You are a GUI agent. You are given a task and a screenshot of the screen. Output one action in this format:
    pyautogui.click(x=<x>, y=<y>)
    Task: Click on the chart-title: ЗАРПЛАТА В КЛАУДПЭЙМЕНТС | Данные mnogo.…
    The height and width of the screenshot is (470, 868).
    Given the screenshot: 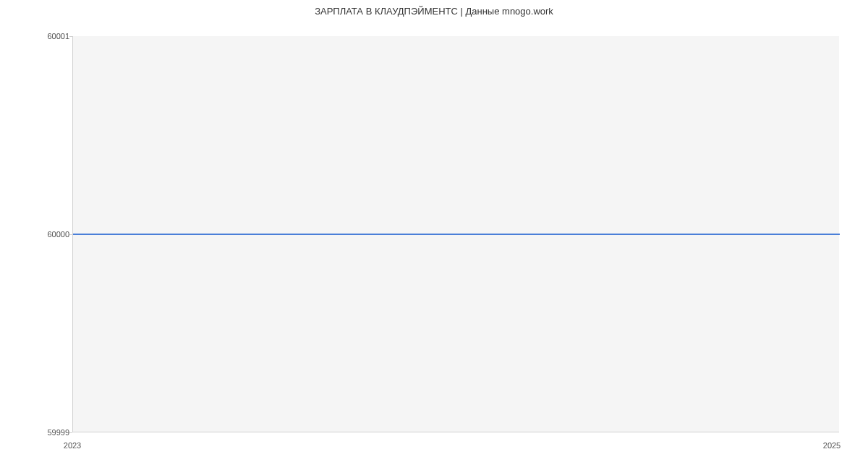 What is the action you would take?
    pyautogui.click(x=434, y=12)
    